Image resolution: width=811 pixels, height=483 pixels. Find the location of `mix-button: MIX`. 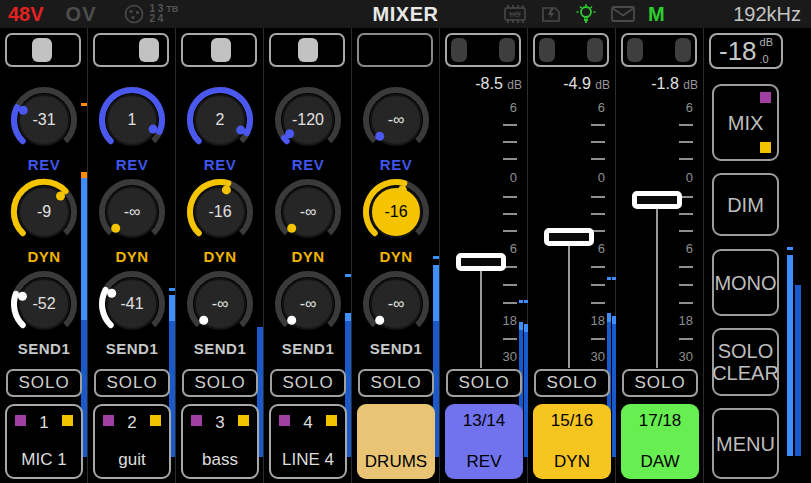

mix-button: MIX is located at coordinates (746, 122).